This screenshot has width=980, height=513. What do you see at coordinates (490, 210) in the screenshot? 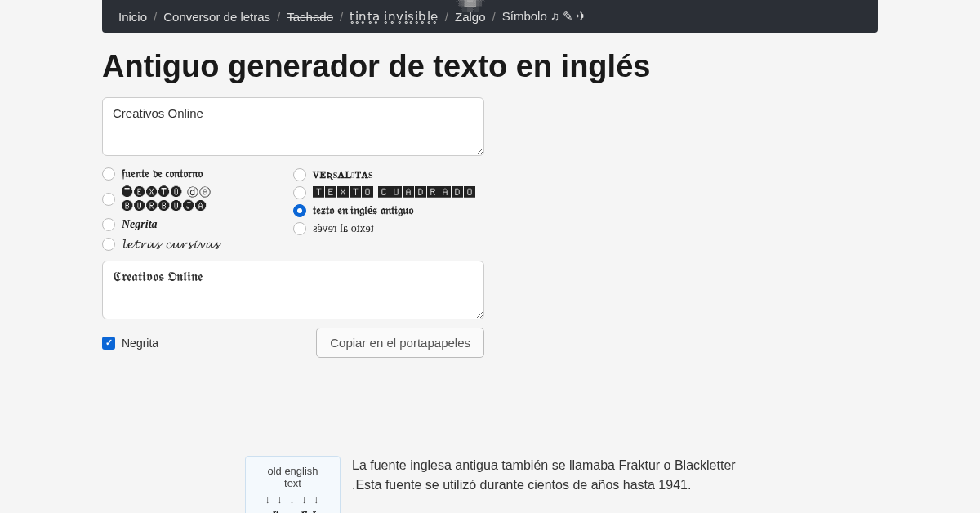
I see `options-group: 𝔣𝔲𝔢𝔫𝔱𝔢 𝔡𝔢 𝔠𝔬𝔫𝔱𝔬𝔯𝔫𝔬 🅣🅔🅧🅣🅞 ⓓⓔ 🅑🅤🅡🅑🅤🅙🅐 Negr…` at bounding box center [490, 210].